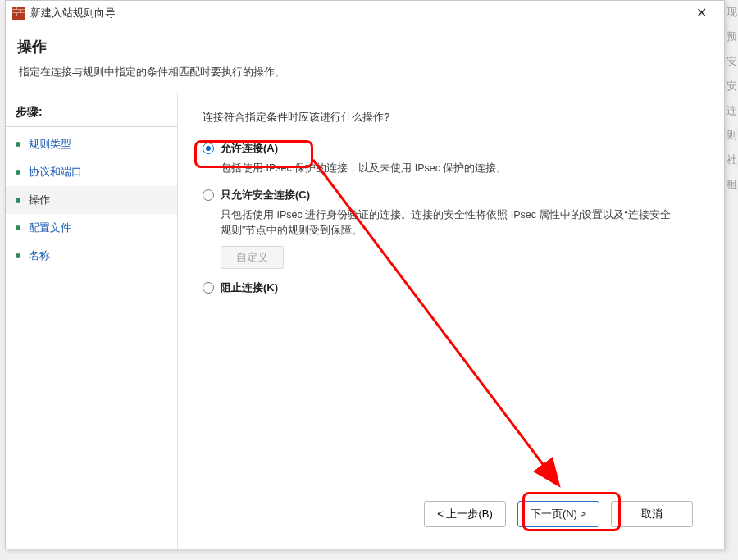 The width and height of the screenshot is (738, 560). I want to click on option-allow-secure: 只允许安全连接(C) 只包括使用 IPsec 进行身份验证的连接。连接的安全性将…, so click(452, 229).